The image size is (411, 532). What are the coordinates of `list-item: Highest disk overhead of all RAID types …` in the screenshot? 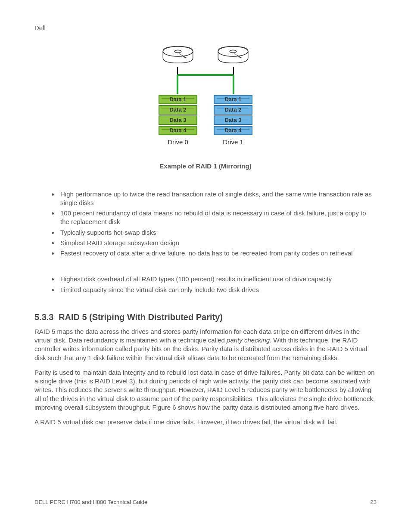 It's located at (218, 279).